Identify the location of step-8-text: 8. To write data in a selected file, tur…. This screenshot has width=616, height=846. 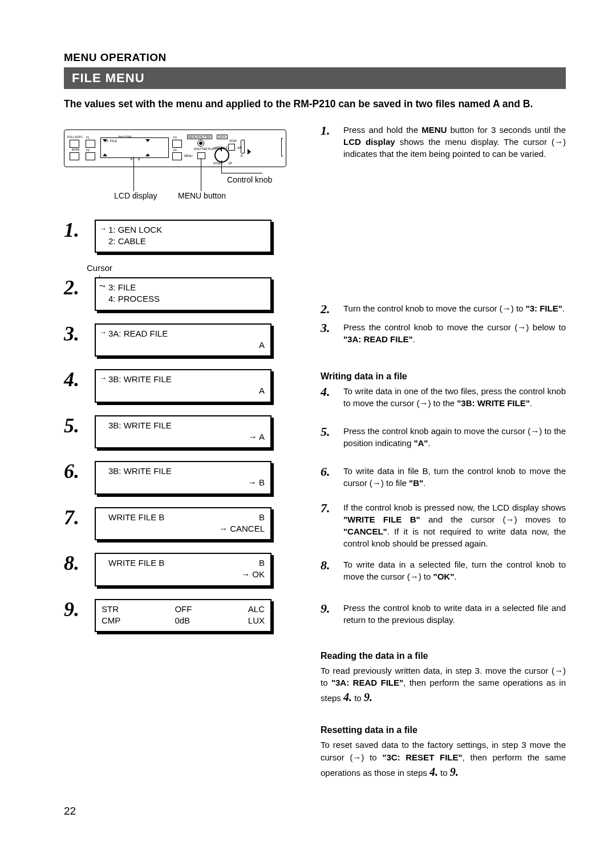
(443, 570).